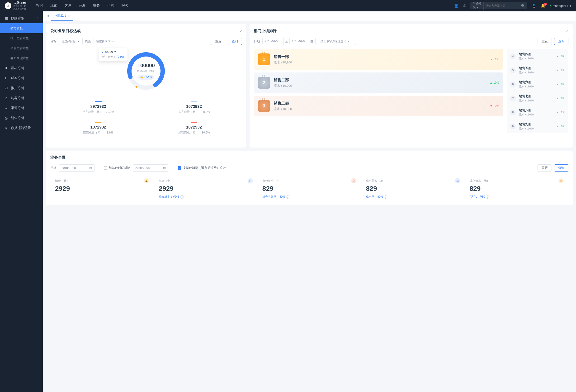  What do you see at coordinates (102, 188) in the screenshot?
I see `overview-metric: 消费（元）💰2929` at bounding box center [102, 188].